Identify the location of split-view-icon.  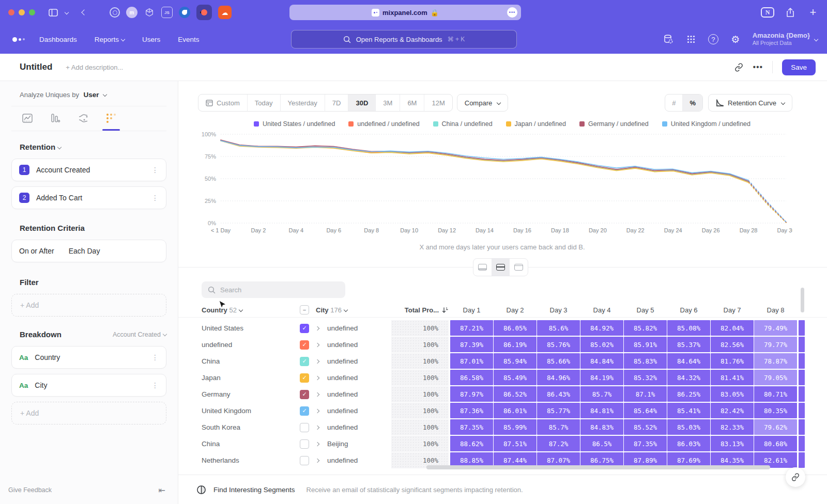
(500, 267).